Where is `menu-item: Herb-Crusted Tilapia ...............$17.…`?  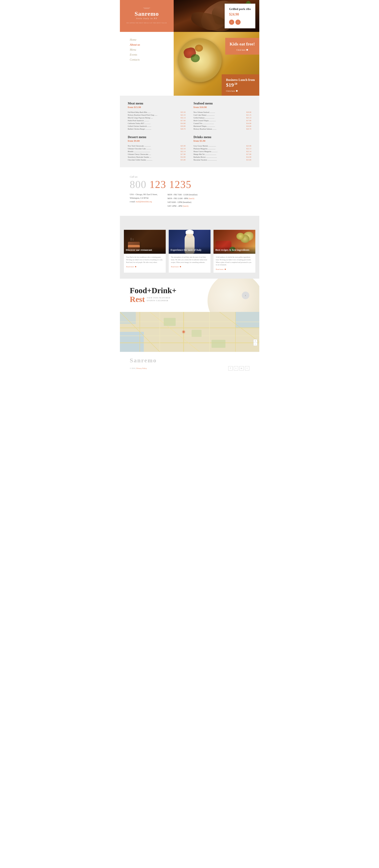
menu-item: Herb-Crusted Tilapia ...............$17.… is located at coordinates (222, 121).